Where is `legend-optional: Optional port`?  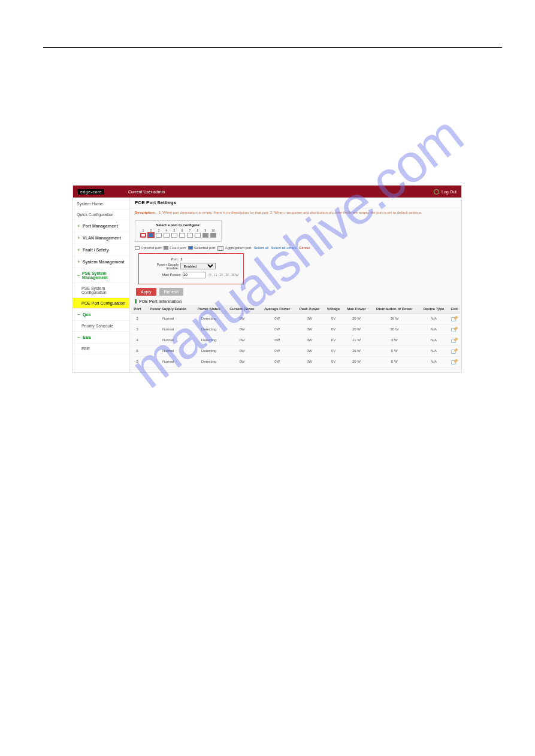 legend-optional: Optional port is located at coordinates (151, 248).